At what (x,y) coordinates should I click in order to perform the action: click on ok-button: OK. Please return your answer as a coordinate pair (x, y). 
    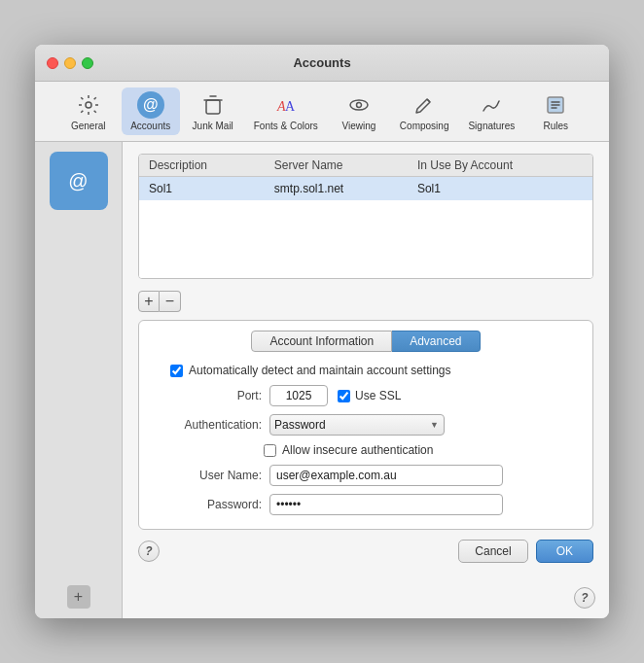
    Looking at the image, I should click on (564, 551).